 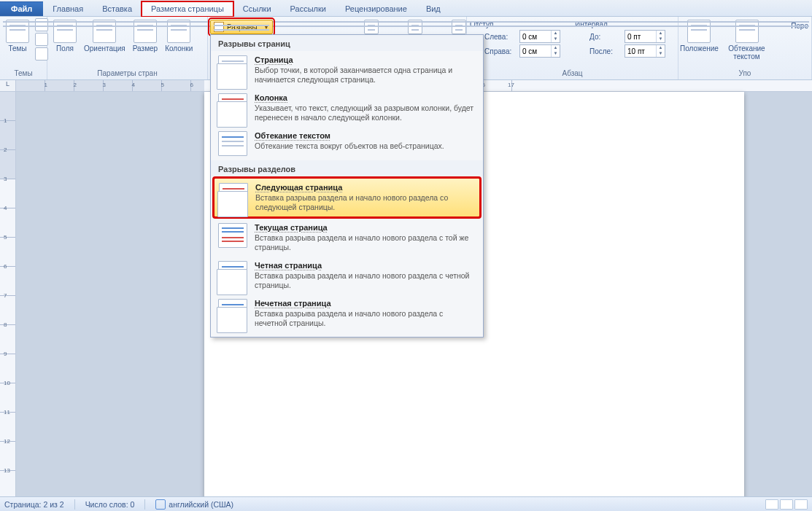 What do you see at coordinates (42, 39) in the screenshot?
I see `theme-color-pickers` at bounding box center [42, 39].